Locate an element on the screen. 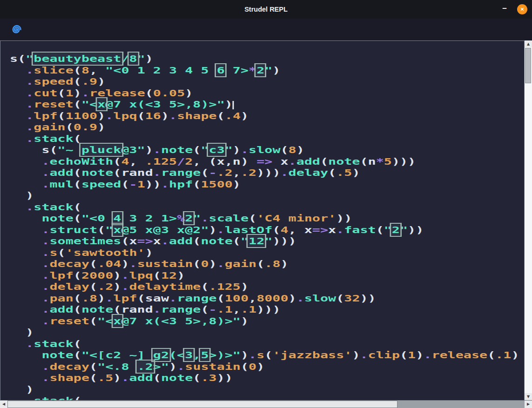  code-line: .slice(8, "<0 1 2 3 4 5 6 7>*2") is located at coordinates (264, 71).